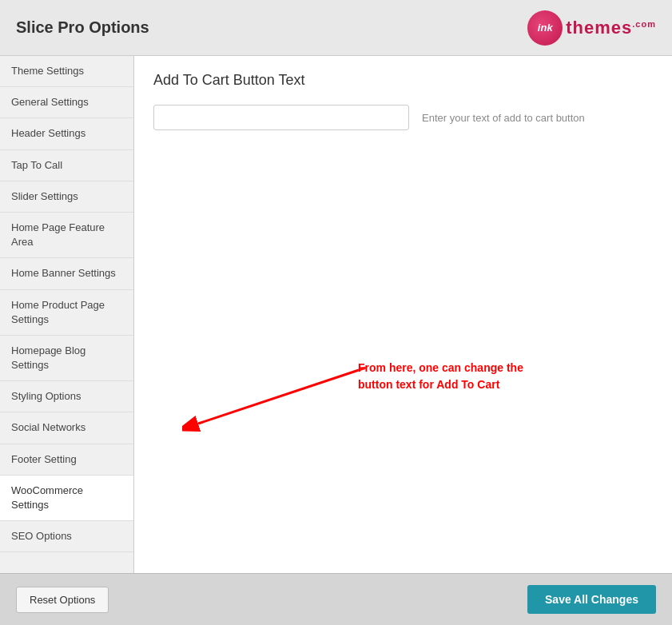  I want to click on reset-button: Reset Options, so click(62, 599).